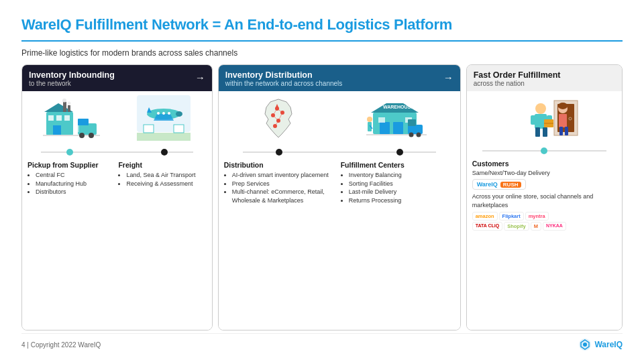  I want to click on card-inbound-images, so click(117, 118).